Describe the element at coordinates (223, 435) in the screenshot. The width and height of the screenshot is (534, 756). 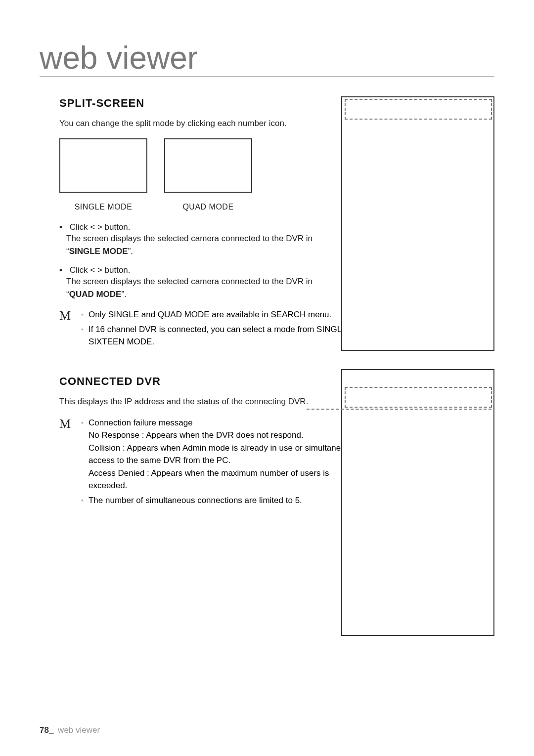
I see `note-no-response: No Response : Appears when the DVR does …` at that location.